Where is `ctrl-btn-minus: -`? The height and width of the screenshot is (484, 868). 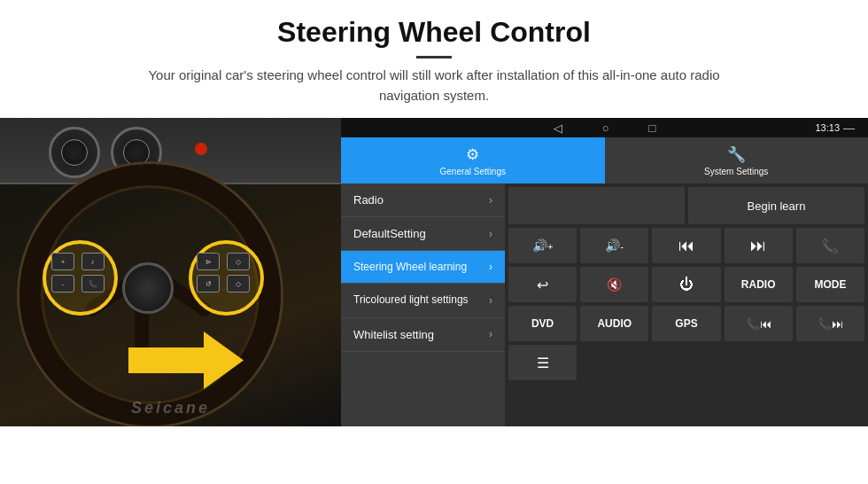
ctrl-btn-minus: - is located at coordinates (63, 284).